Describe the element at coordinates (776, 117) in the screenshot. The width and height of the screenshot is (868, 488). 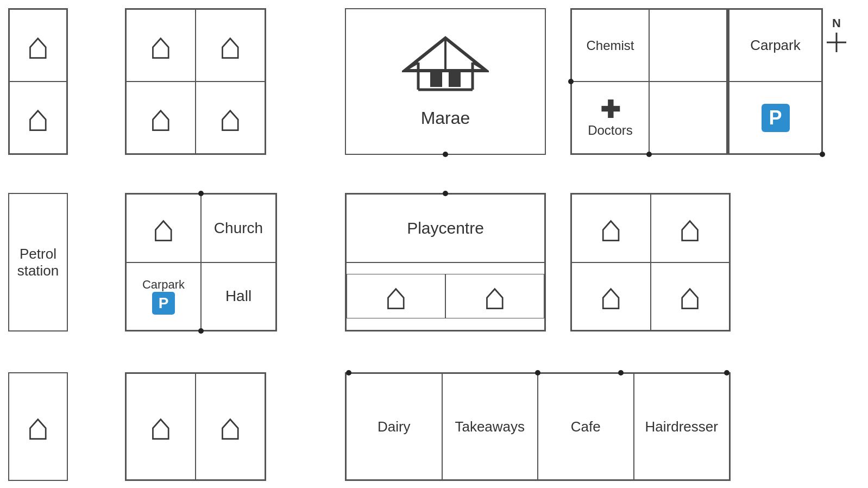
I see `carpark-p-cell: P` at that location.